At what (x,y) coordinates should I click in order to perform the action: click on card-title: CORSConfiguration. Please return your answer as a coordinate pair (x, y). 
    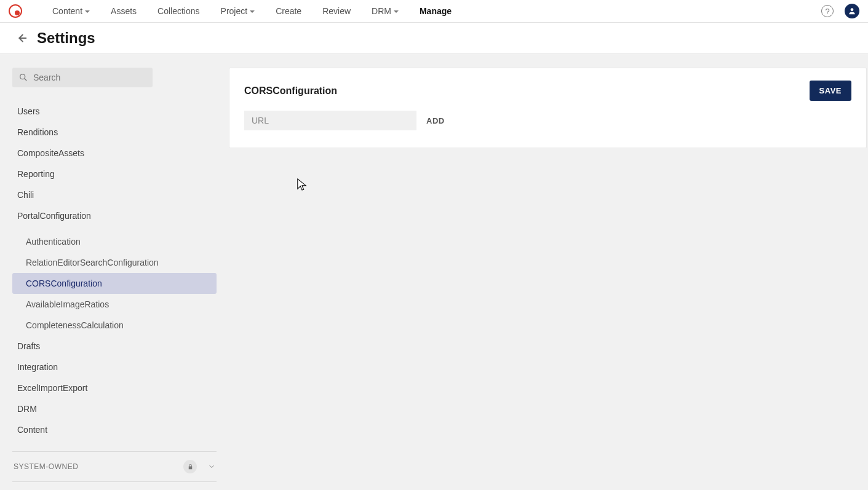
    Looking at the image, I should click on (527, 91).